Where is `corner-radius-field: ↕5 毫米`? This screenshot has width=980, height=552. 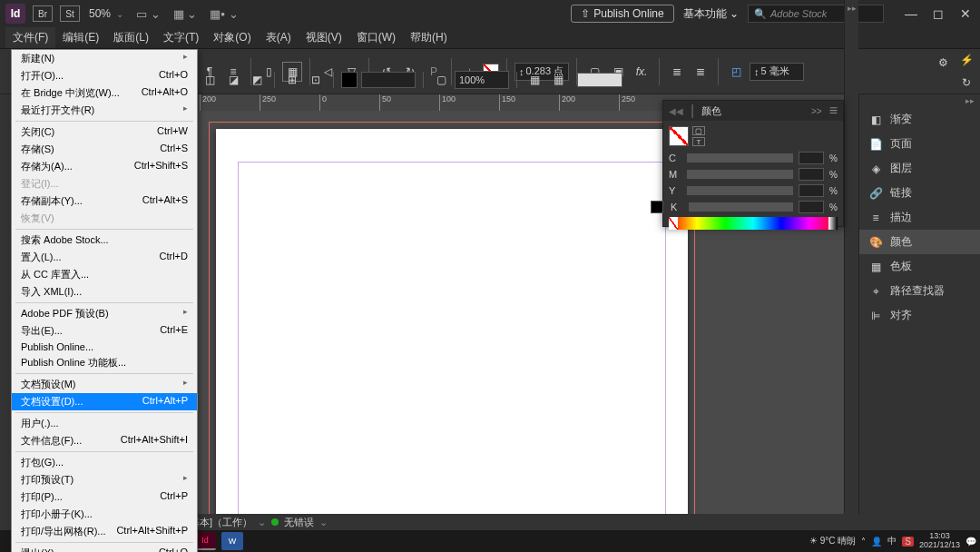
corner-radius-field: ↕5 毫米 is located at coordinates (777, 72).